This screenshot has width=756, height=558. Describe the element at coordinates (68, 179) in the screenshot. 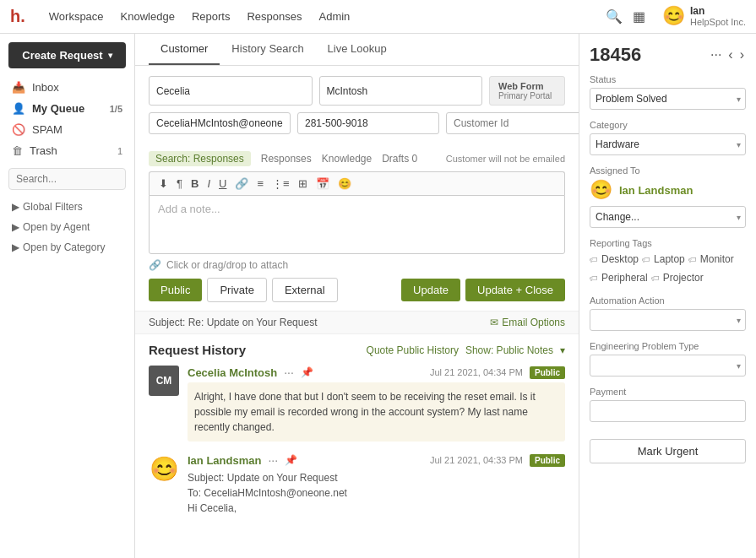

I see `search-input` at that location.